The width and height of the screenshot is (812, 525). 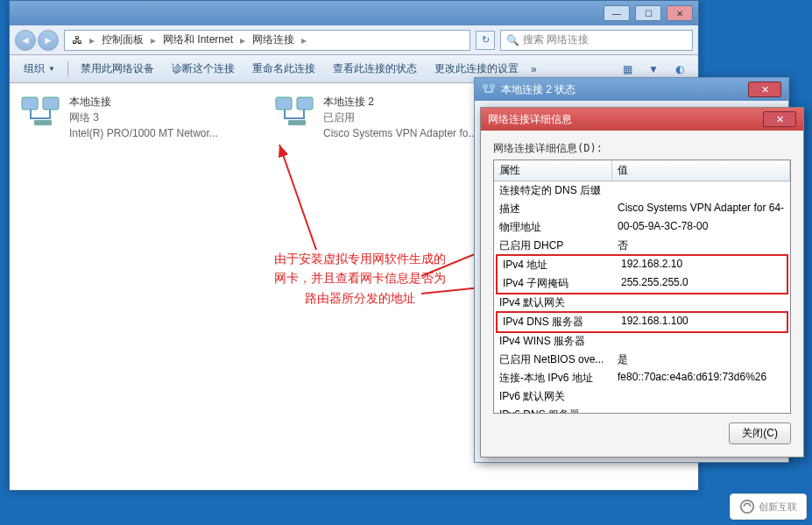 I want to click on search-icon: 🔍, so click(x=513, y=40).